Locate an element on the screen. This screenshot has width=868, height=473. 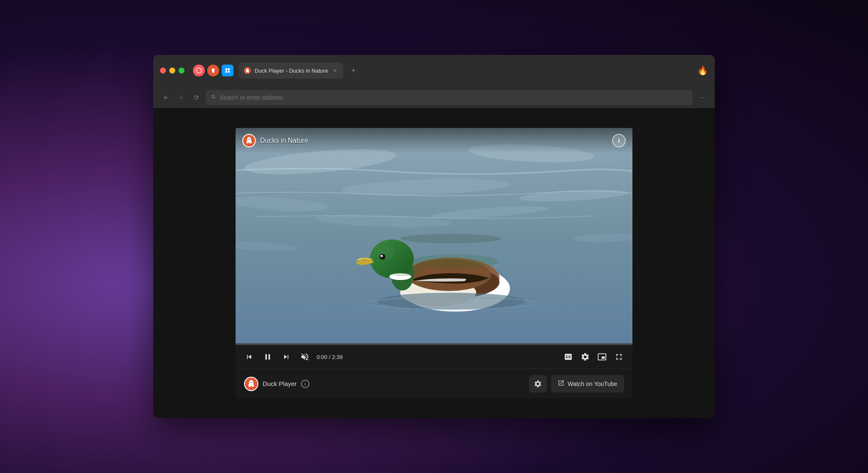
refresh-button is located at coordinates (196, 98).